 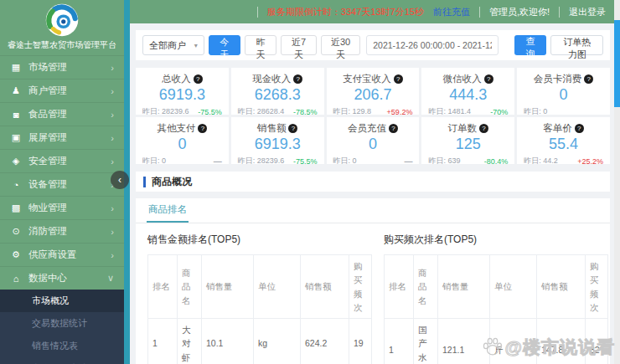 What do you see at coordinates (576, 45) in the screenshot?
I see `order-heatmap-button: 订单热力图` at bounding box center [576, 45].